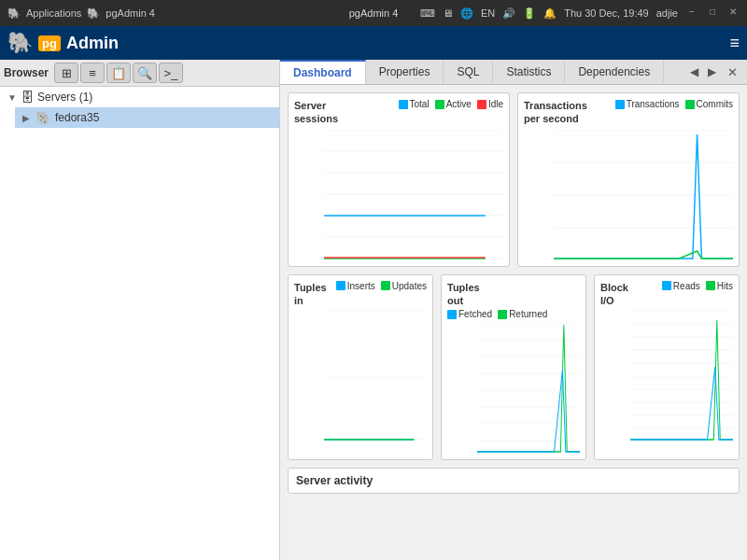  Describe the element at coordinates (682, 286) in the screenshot. I see `legend-reads: Reads` at that location.